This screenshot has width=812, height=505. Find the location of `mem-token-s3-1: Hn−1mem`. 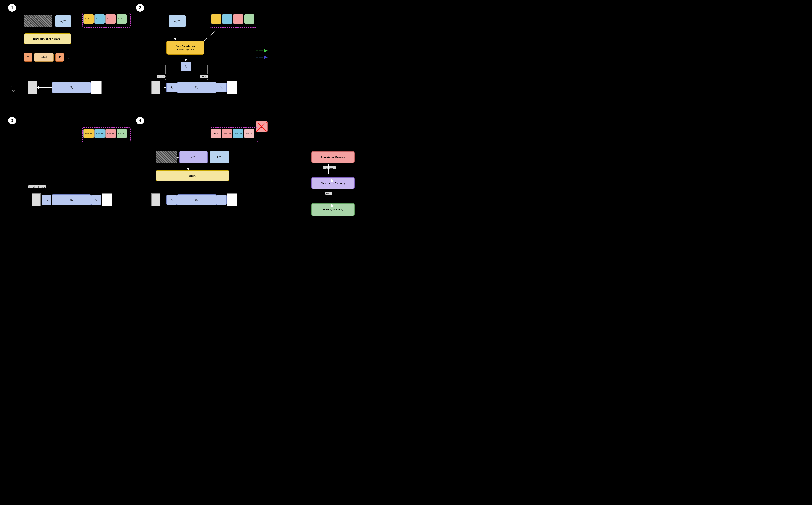

mem-token-s3-1: Hn−1mem is located at coordinates (89, 134).